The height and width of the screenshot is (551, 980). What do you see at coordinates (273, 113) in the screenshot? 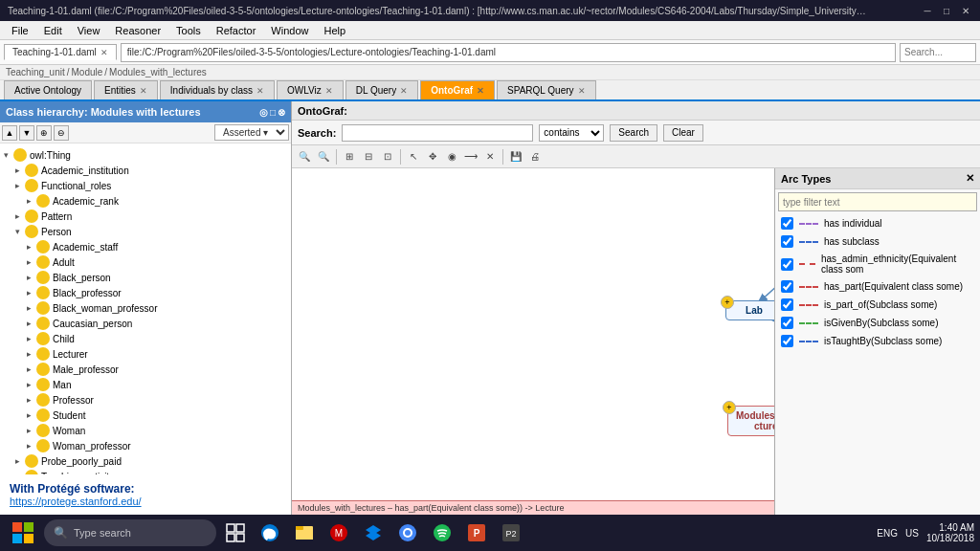
I see `ctrl-icon: □` at bounding box center [273, 113].